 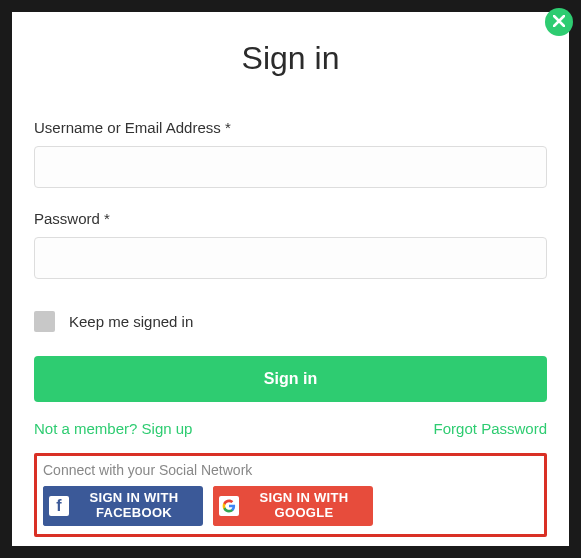 I want to click on close-icon, so click(x=559, y=22).